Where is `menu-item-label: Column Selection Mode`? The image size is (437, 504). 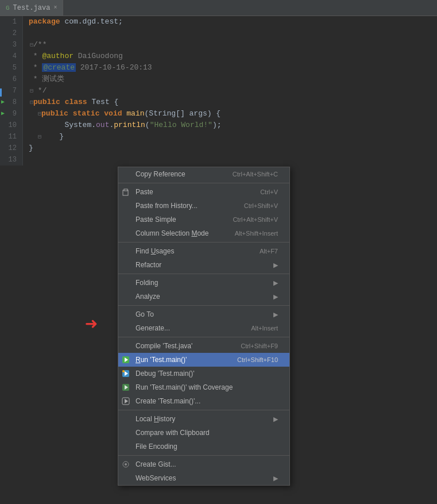
menu-item-label: Column Selection Mode is located at coordinates (172, 233).